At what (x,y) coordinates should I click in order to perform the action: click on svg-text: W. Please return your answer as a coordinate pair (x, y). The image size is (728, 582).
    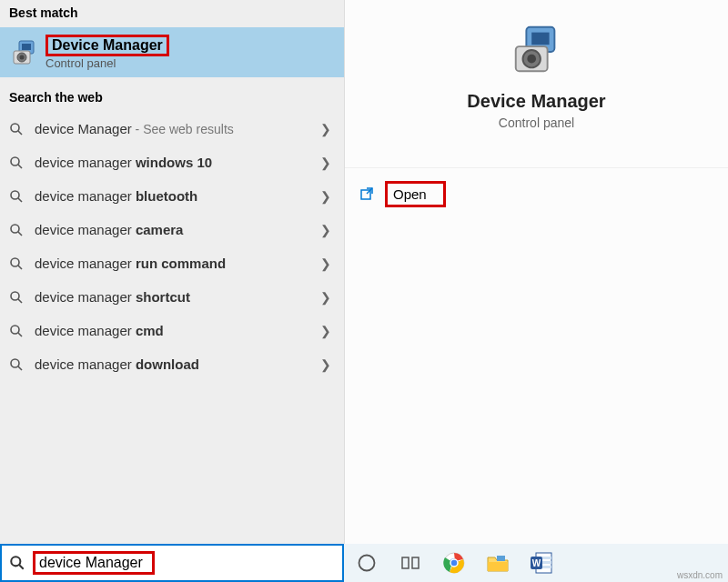
    Looking at the image, I should click on (537, 564).